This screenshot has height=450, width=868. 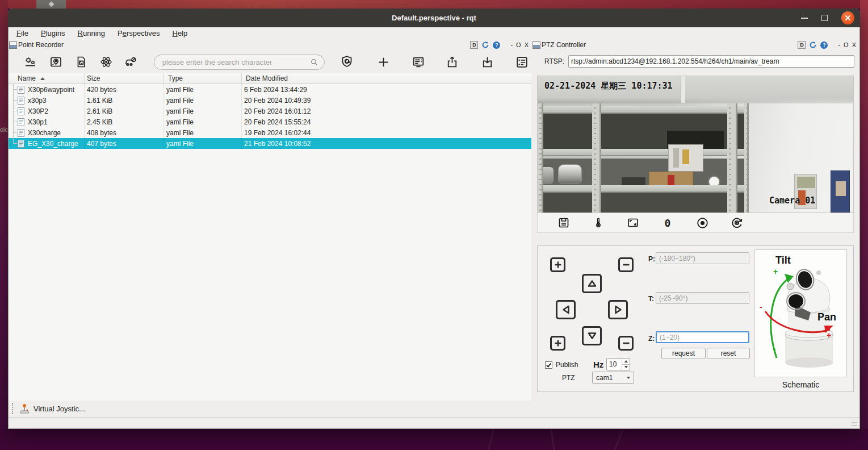 What do you see at coordinates (270, 111) in the screenshot?
I see `table-row: X30P22.61 KiByaml File20 Feb 2024 16:01:…` at bounding box center [270, 111].